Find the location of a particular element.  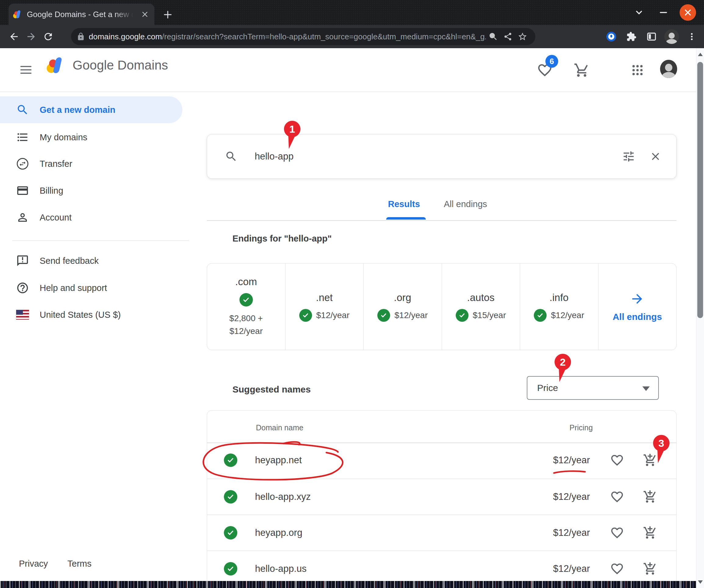

sidebar-item-account: Account is located at coordinates (98, 218).